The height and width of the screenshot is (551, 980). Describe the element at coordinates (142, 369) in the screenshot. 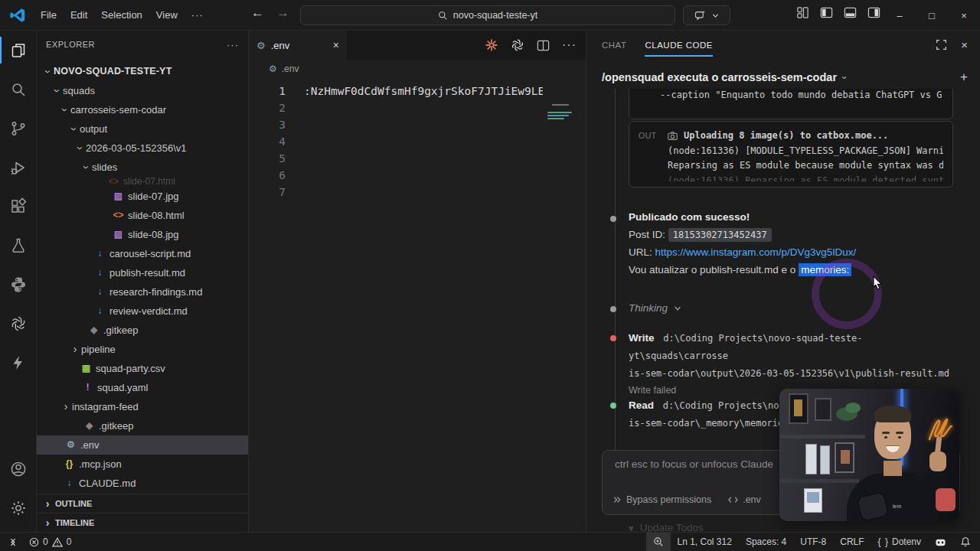

I see `tree-item: ▦squad-party.csv` at that location.